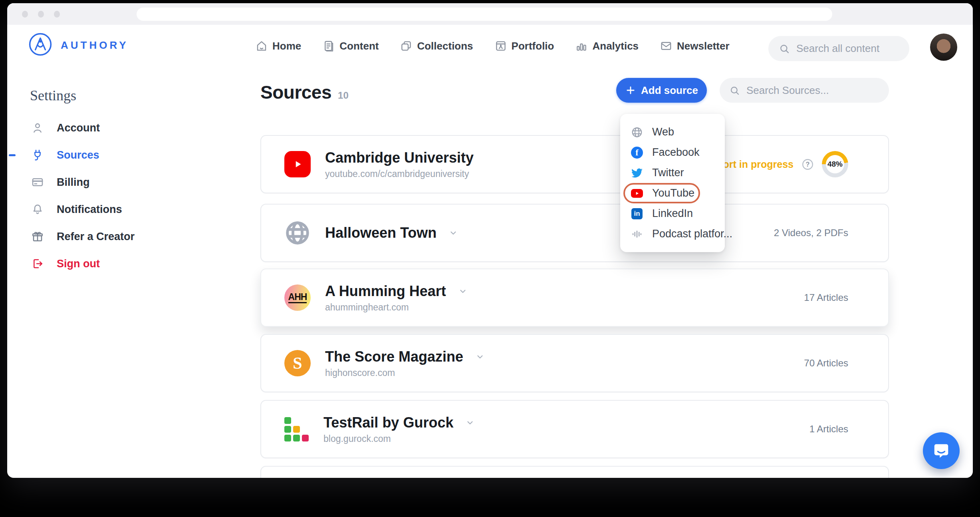 The height and width of the screenshot is (517, 980). Describe the element at coordinates (676, 153) in the screenshot. I see `dropdown-item-label: Facebook` at that location.